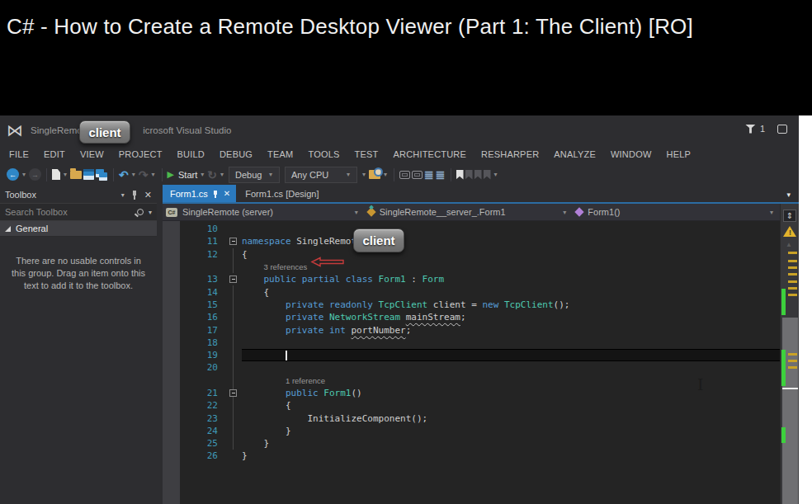  Describe the element at coordinates (480, 229) in the screenshot. I see `code-line-10: 10` at that location.